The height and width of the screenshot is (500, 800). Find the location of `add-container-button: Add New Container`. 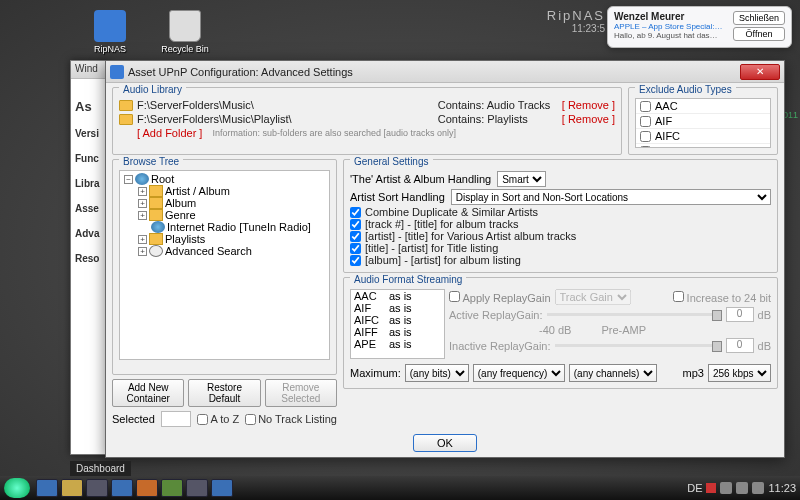

add-container-button: Add New Container is located at coordinates (148, 393).